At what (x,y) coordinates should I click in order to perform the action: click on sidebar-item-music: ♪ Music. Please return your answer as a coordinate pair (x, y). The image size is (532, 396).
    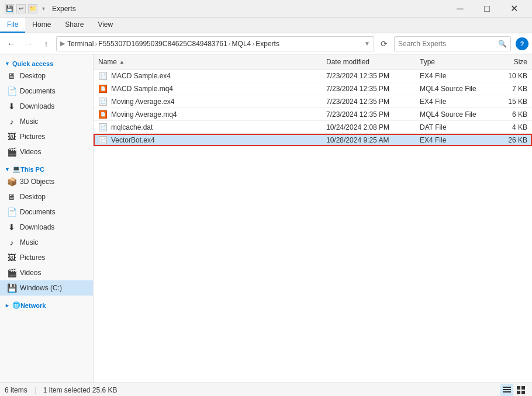
    Looking at the image, I should click on (47, 121).